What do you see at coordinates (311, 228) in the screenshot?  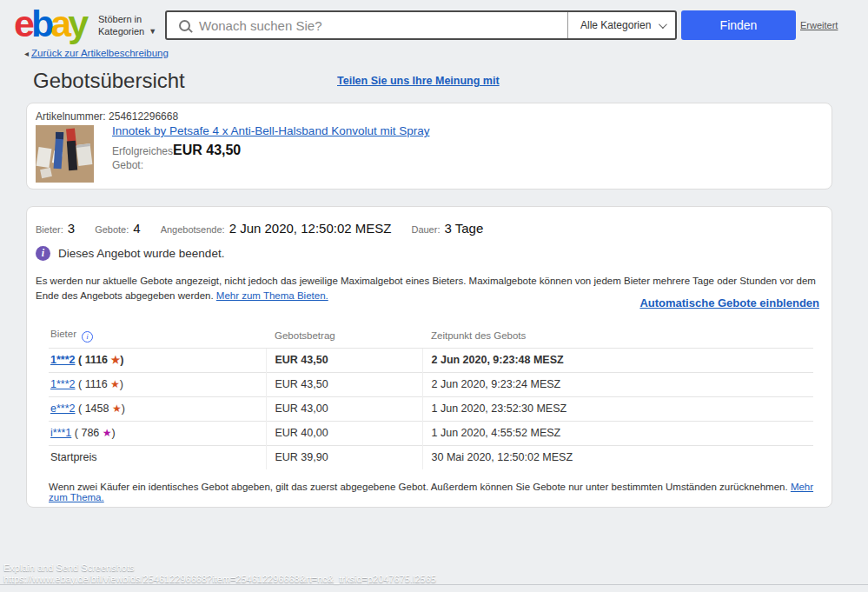 I see `end-time-value: 2 Jun 2020, 12:50:02 MESZ` at bounding box center [311, 228].